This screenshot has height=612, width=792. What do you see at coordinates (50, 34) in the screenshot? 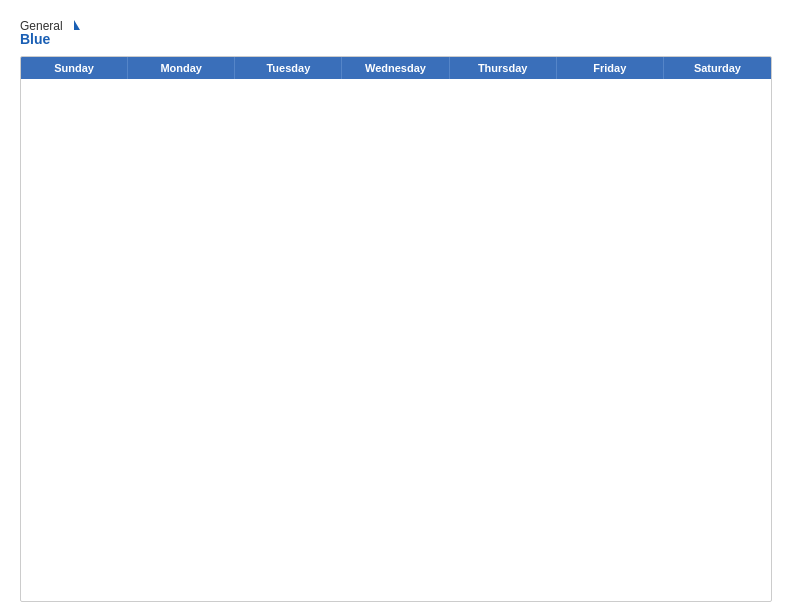
I see `logo-svg: General Blue` at bounding box center [50, 34].